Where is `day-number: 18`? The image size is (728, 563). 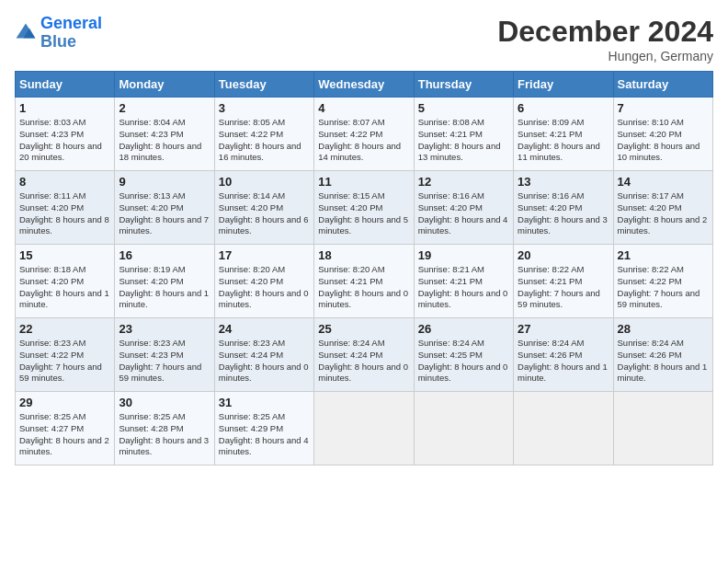
day-number: 18 is located at coordinates (364, 256).